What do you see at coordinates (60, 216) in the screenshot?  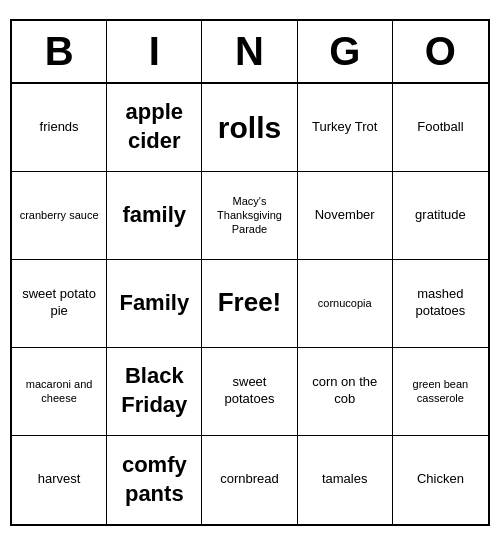 I see `bingo-cell: cranberry sauce` at bounding box center [60, 216].